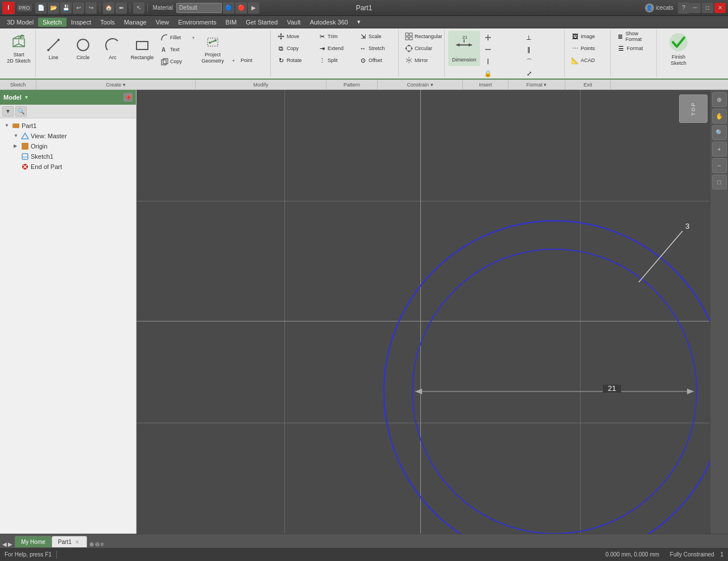 This screenshot has width=728, height=561. I want to click on constrain1-button, so click(501, 38).